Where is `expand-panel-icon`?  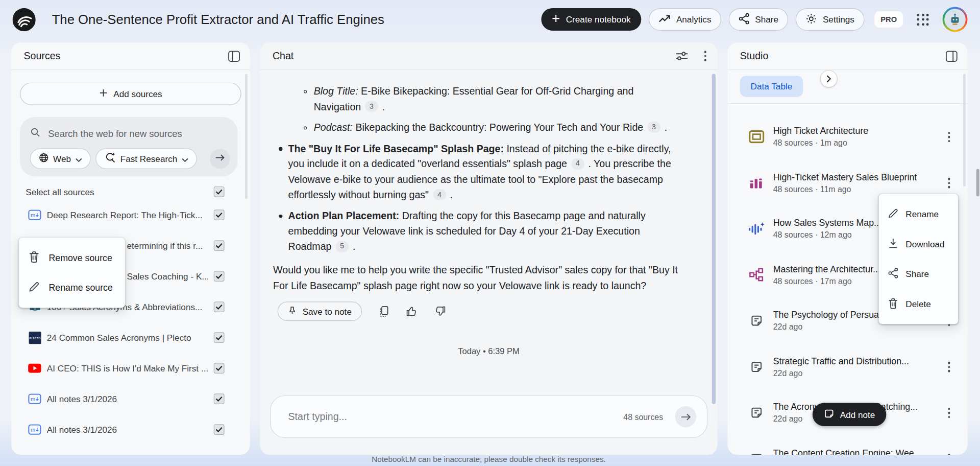 expand-panel-icon is located at coordinates (951, 56).